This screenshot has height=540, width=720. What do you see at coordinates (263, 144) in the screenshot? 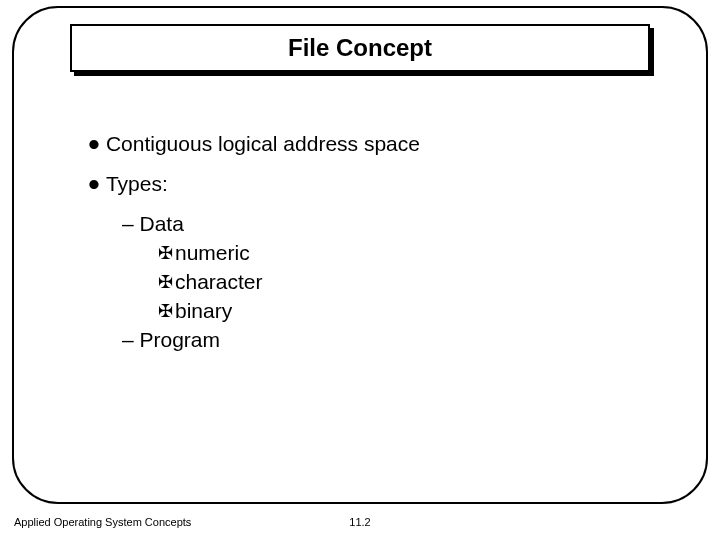
I see `bullet-text: Contiguous logical address space` at bounding box center [263, 144].